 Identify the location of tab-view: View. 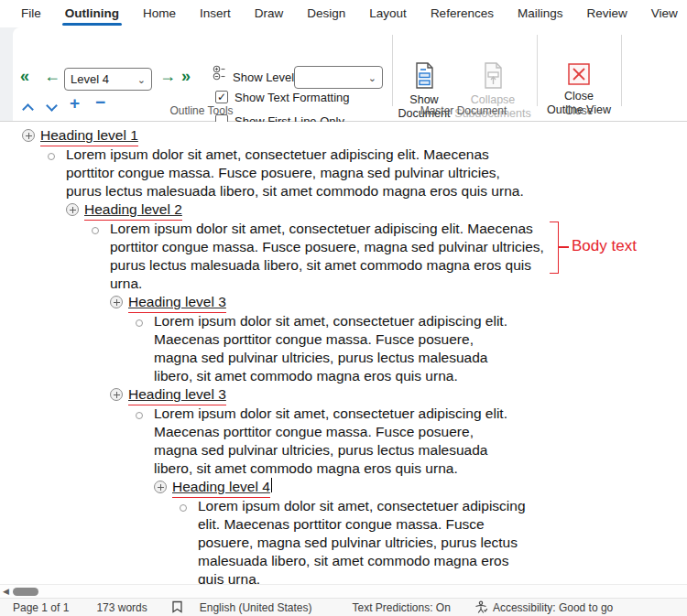
(665, 15).